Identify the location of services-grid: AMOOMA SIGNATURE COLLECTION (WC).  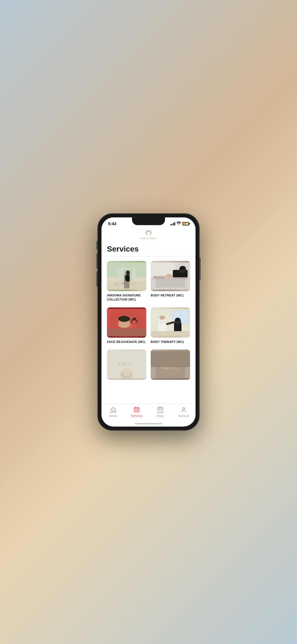
(148, 330).